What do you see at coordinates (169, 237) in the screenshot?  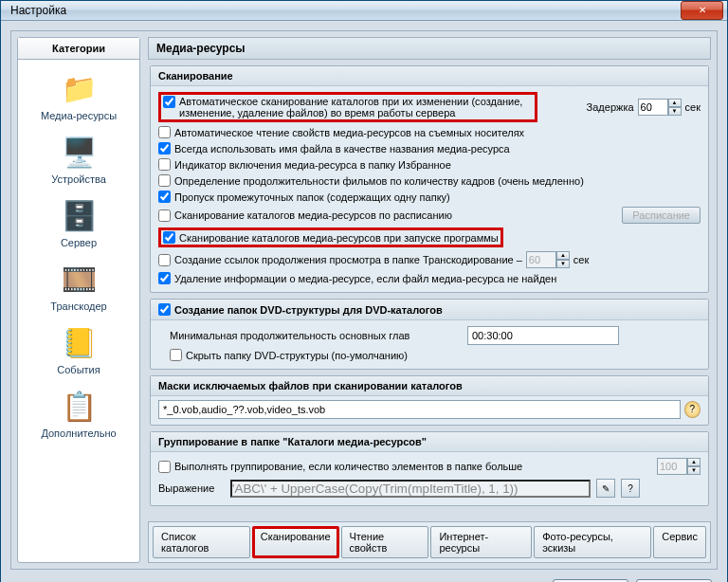 I see `chk-scan-startup` at bounding box center [169, 237].